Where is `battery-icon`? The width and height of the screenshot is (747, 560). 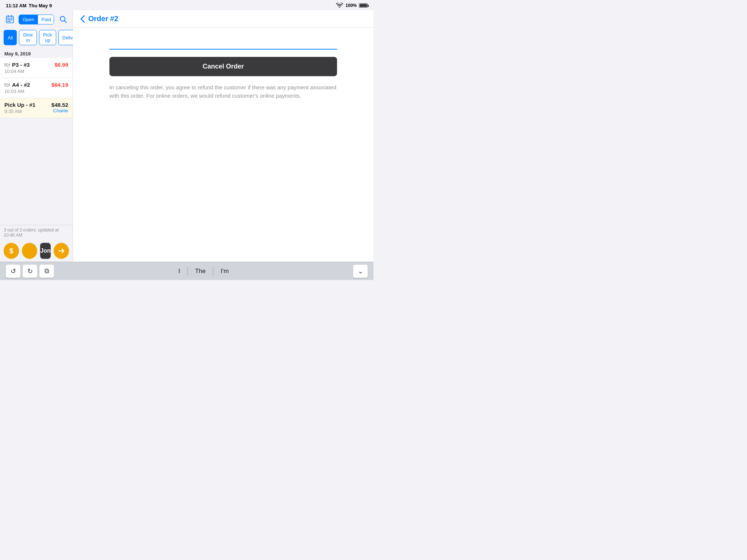 battery-icon is located at coordinates (363, 5).